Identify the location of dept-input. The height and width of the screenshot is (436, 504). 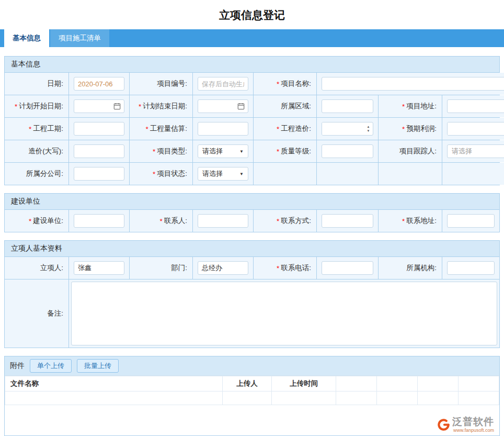
(223, 268).